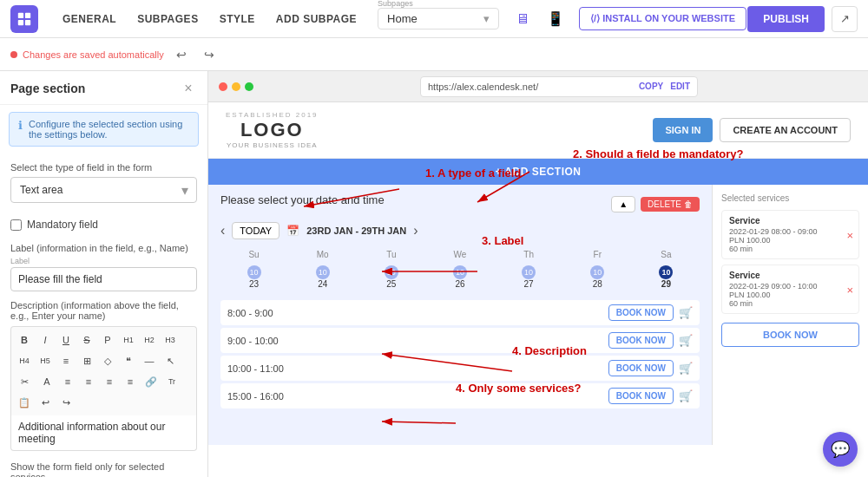 The height and width of the screenshot is (477, 868). What do you see at coordinates (104, 279) in the screenshot?
I see `label-input` at bounding box center [104, 279].